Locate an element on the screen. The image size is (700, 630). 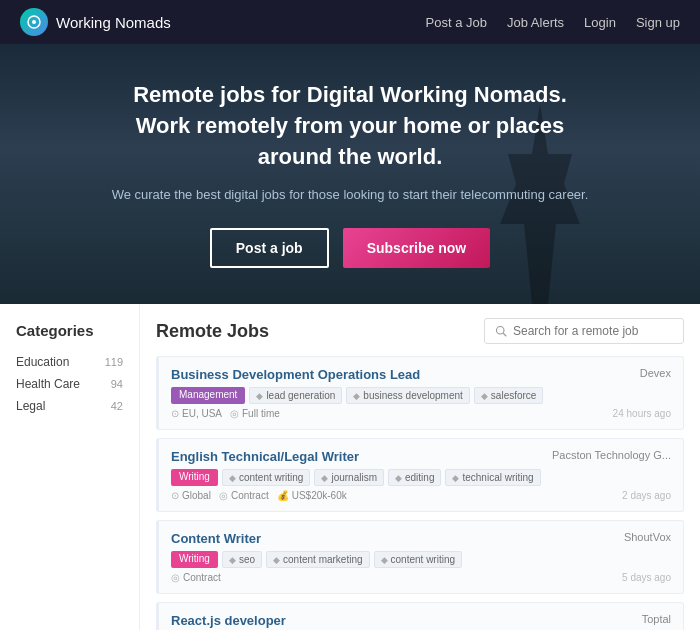
nav-login: Login is located at coordinates (600, 22).